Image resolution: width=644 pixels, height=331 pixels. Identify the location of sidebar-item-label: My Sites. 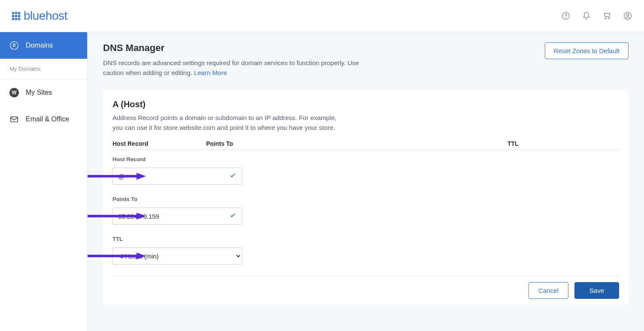
(39, 93).